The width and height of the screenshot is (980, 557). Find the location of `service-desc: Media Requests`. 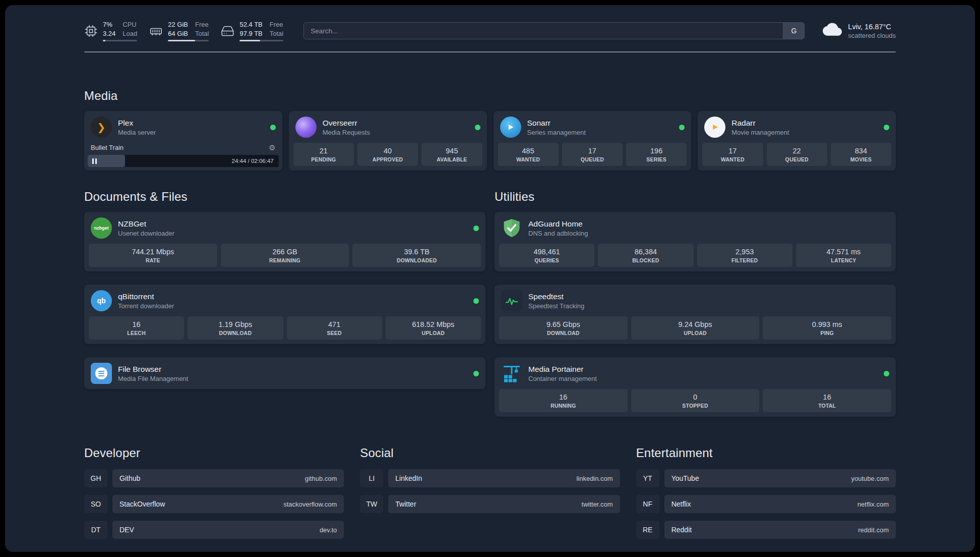

service-desc: Media Requests is located at coordinates (346, 132).